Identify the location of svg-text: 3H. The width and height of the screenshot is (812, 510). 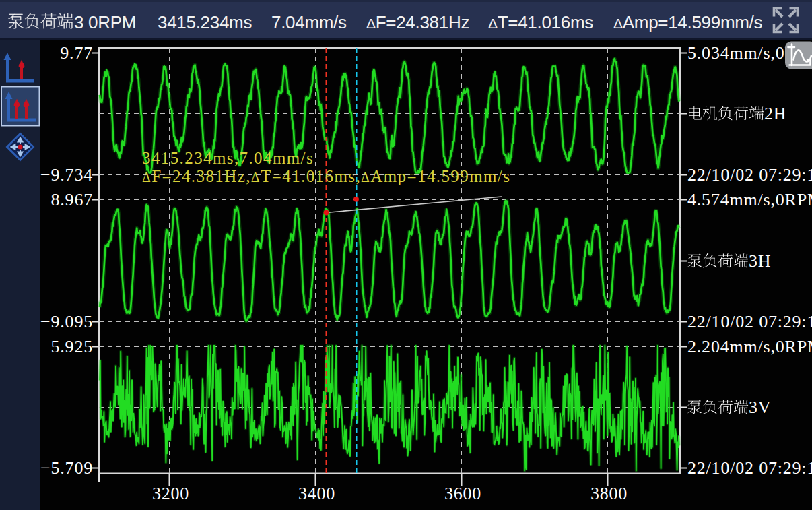
(759, 261).